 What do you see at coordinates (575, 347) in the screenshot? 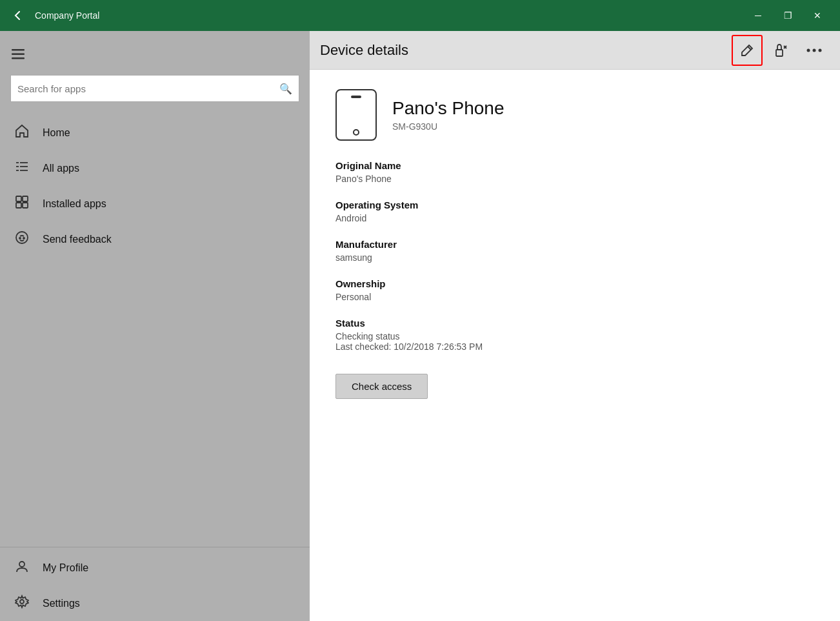
I see `last-checked-value: Last checked: 10/2/2018 7:26:53 PM` at bounding box center [575, 347].